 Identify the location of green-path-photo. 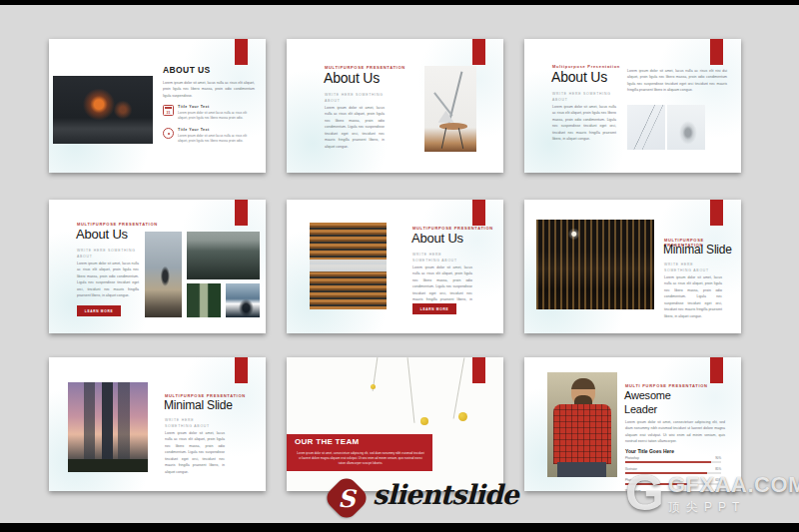
(204, 300).